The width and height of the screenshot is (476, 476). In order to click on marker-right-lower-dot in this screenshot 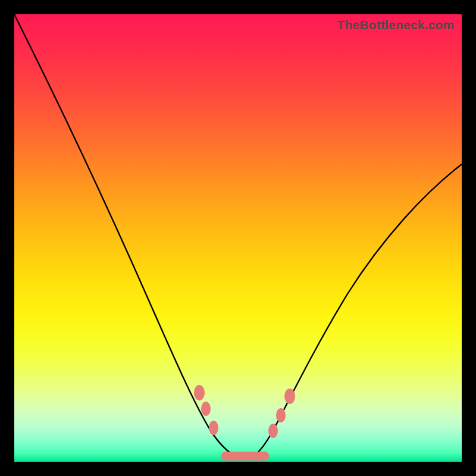, I will do `click(273, 431)`.